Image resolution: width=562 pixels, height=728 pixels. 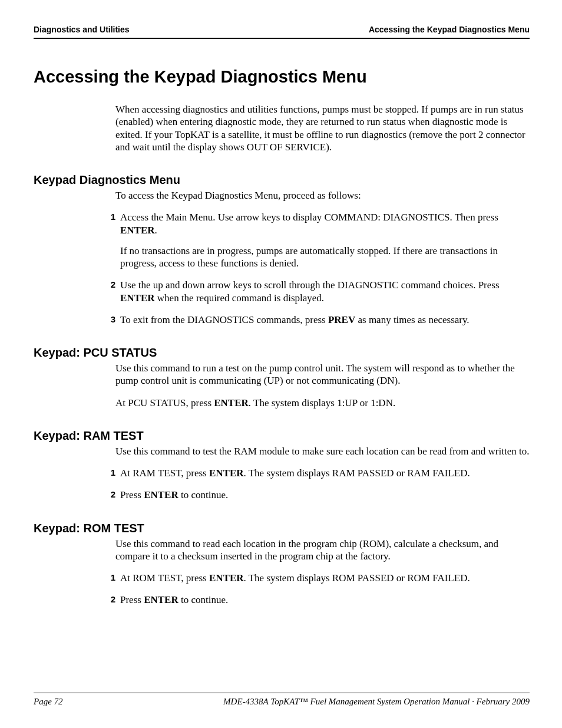 What do you see at coordinates (323, 473) in the screenshot?
I see `list-item: 1 At RAM TEST, press ENTER. The system d…` at bounding box center [323, 473].